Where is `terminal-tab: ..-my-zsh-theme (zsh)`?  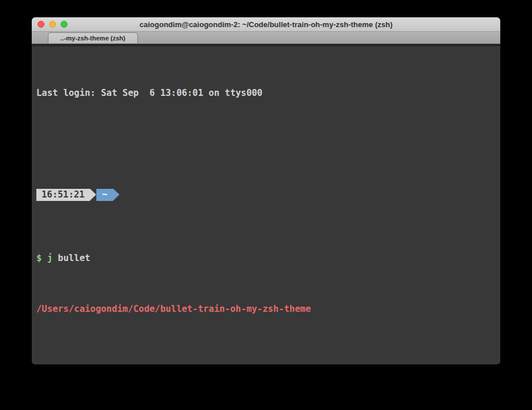 terminal-tab: ..-my-zsh-theme (zsh) is located at coordinates (93, 38).